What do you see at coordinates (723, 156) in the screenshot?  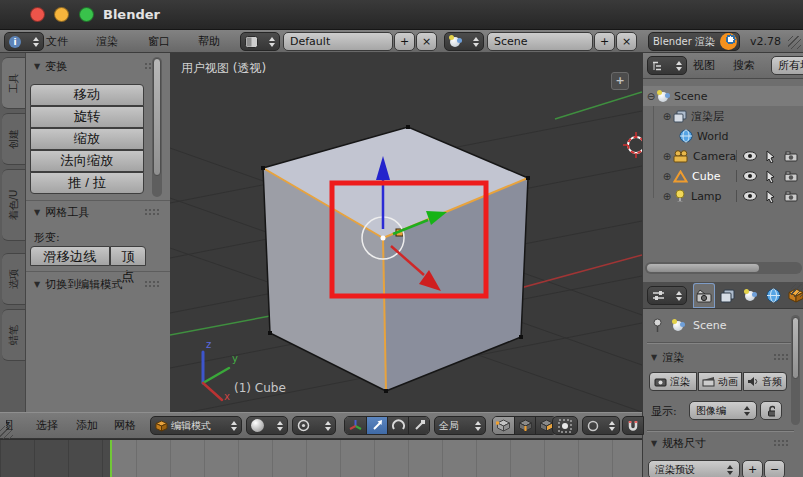 I see `outliner-row-camera: ⊕ Camera` at bounding box center [723, 156].